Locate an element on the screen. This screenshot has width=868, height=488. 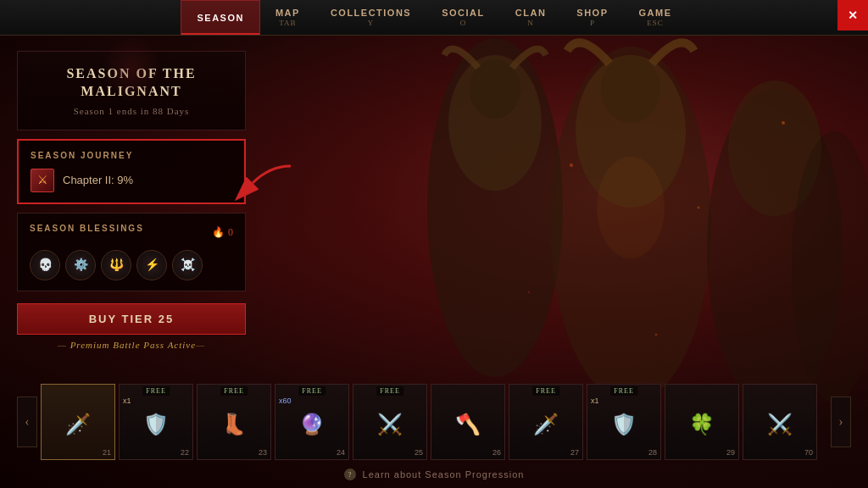
reward-card: FREE🗡️27 is located at coordinates (546, 422).